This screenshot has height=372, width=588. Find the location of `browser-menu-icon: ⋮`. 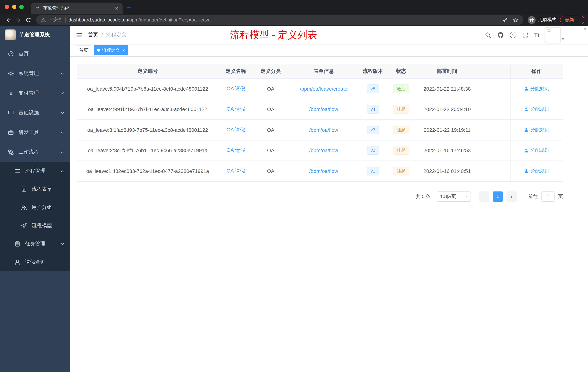

browser-menu-icon: ⋮ is located at coordinates (579, 20).